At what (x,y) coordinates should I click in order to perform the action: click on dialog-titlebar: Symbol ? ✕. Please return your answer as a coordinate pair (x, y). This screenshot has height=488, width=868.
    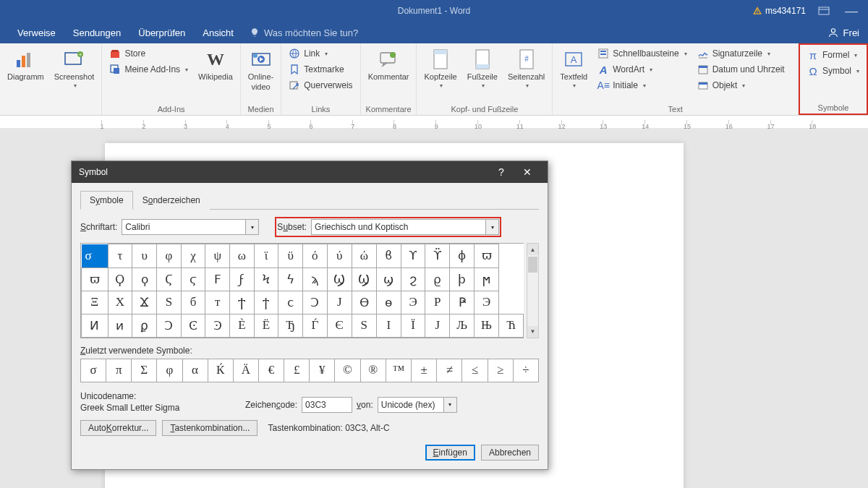
    Looking at the image, I should click on (310, 172).